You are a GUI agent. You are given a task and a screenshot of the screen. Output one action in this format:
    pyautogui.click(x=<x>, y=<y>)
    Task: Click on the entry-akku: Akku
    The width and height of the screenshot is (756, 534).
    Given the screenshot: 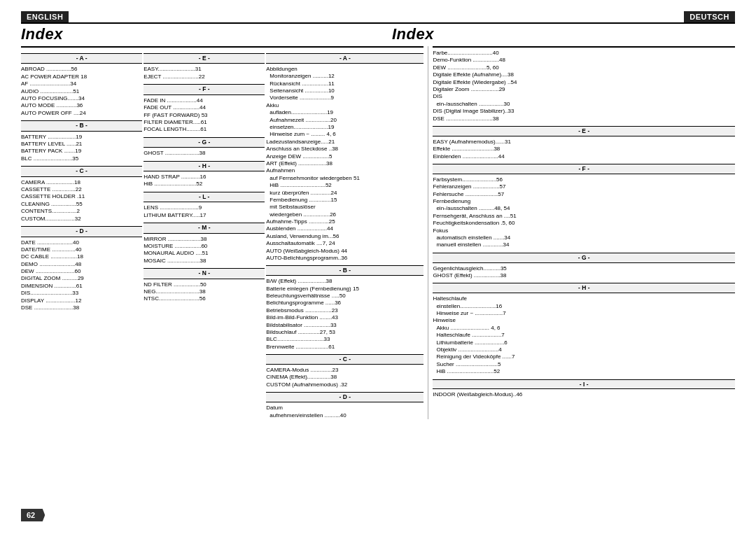 What is the action you would take?
    pyautogui.click(x=344, y=106)
    